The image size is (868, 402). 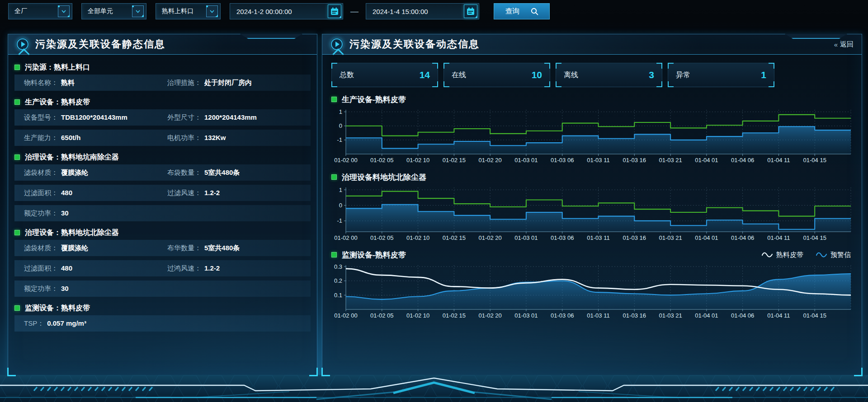 I want to click on stat-box: 离线3, so click(x=609, y=75).